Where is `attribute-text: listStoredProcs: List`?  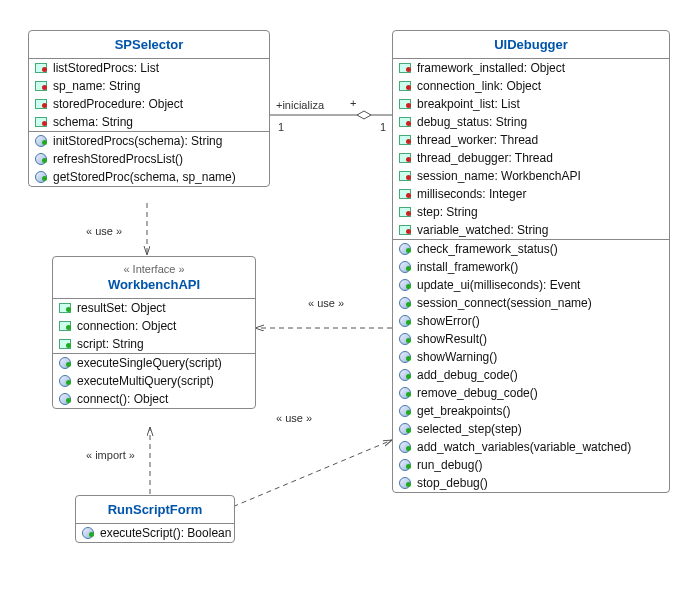 attribute-text: listStoredProcs: List is located at coordinates (106, 68).